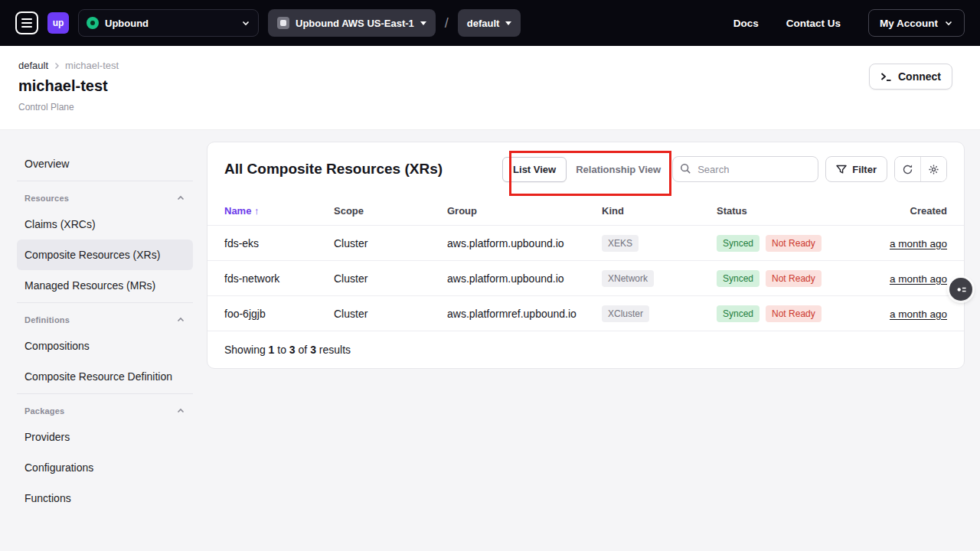 Image resolution: width=980 pixels, height=551 pixels. Describe the element at coordinates (934, 169) in the screenshot. I see `settings-button` at that location.